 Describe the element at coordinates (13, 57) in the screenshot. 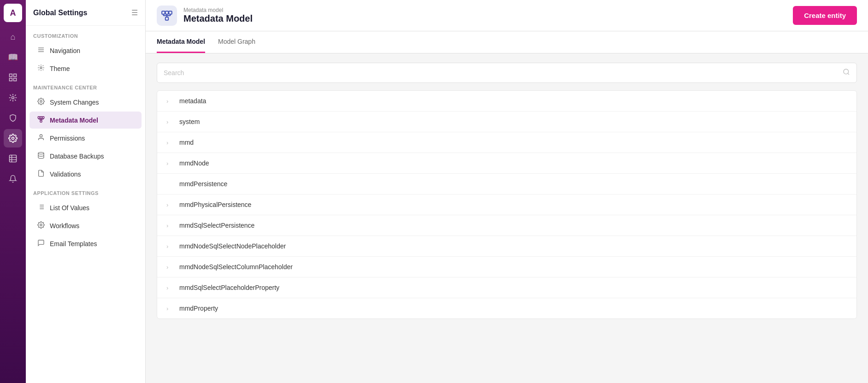

I see `rail-book-icon: 📖` at that location.